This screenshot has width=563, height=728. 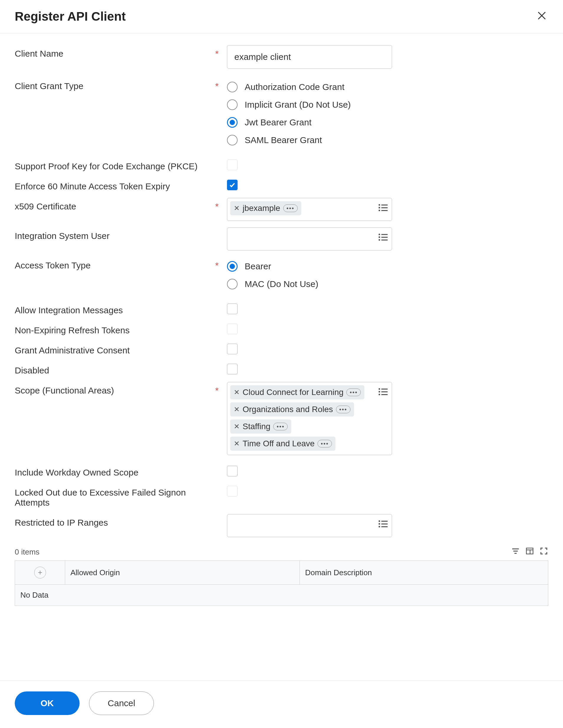 I want to click on label-x509: x509 Certificate, so click(x=115, y=205).